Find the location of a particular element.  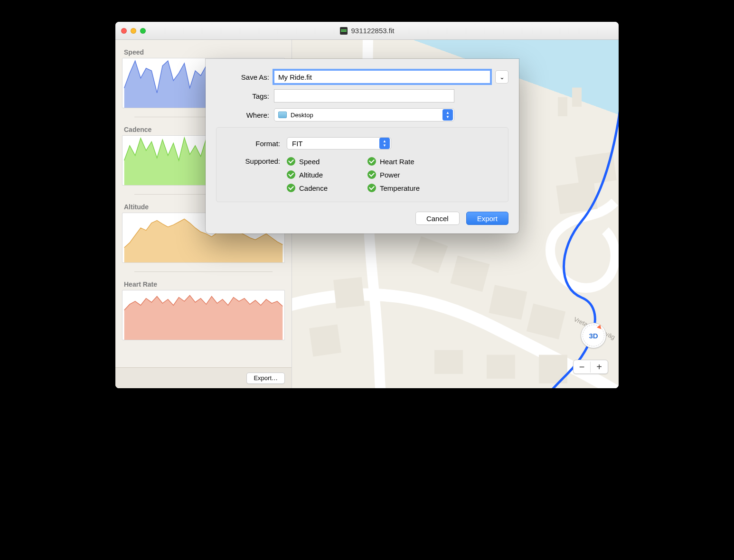

document-icon is located at coordinates (344, 31).